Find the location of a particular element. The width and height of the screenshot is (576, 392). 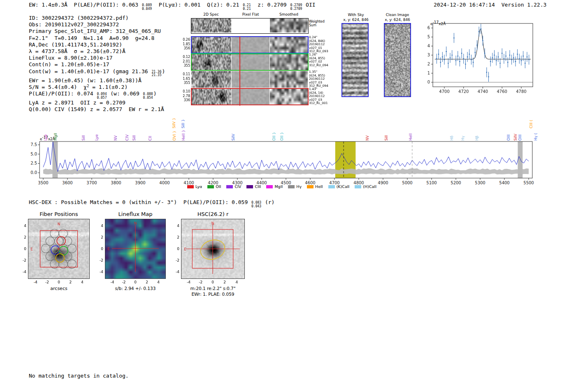

info-line: P(LAE)/P(OII): 0.074 0.0940.057 (w: 0.06… is located at coordinates (97, 95).